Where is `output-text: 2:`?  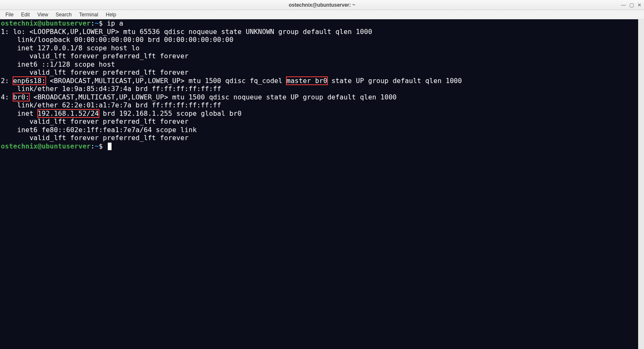 output-text: 2: is located at coordinates (7, 81).